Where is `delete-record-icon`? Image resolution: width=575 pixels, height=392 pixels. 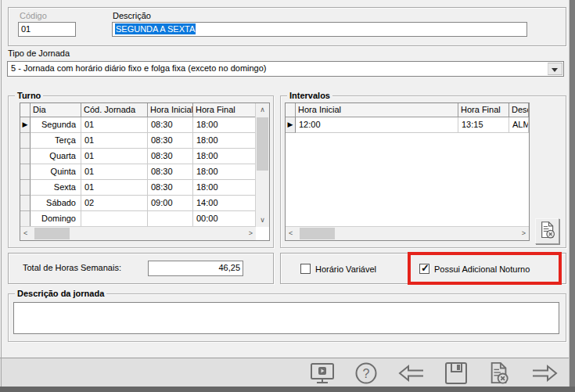 delete-record-icon is located at coordinates (548, 230).